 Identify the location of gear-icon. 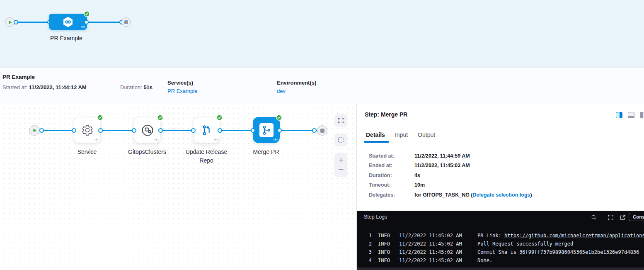
(87, 130).